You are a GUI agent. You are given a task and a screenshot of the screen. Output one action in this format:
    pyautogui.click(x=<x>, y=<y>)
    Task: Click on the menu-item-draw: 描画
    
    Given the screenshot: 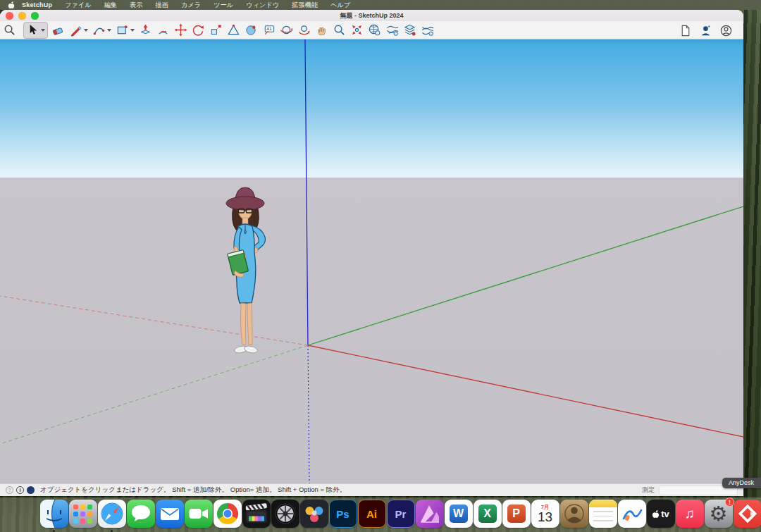 What is the action you would take?
    pyautogui.click(x=162, y=6)
    